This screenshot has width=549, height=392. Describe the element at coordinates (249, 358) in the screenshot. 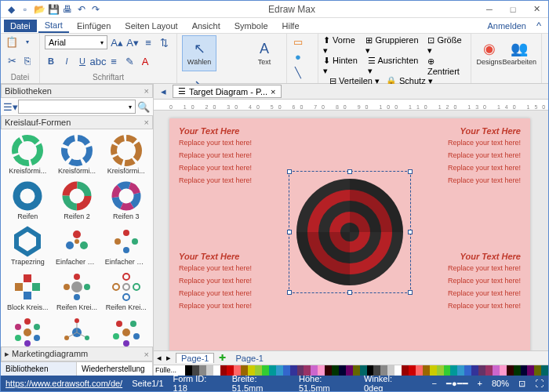

I see `page-tab-2: Page-1` at that location.